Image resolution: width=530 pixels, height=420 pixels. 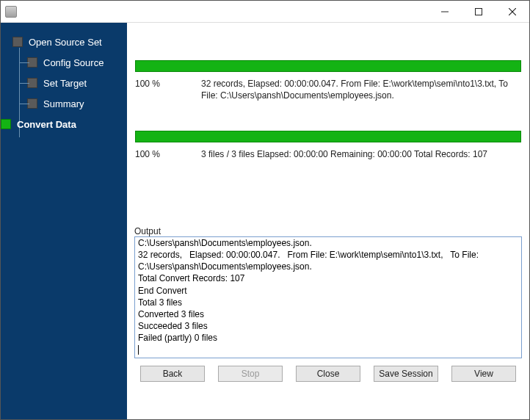 What do you see at coordinates (65, 84) in the screenshot?
I see `sidebar-item-label: Set Target` at bounding box center [65, 84].